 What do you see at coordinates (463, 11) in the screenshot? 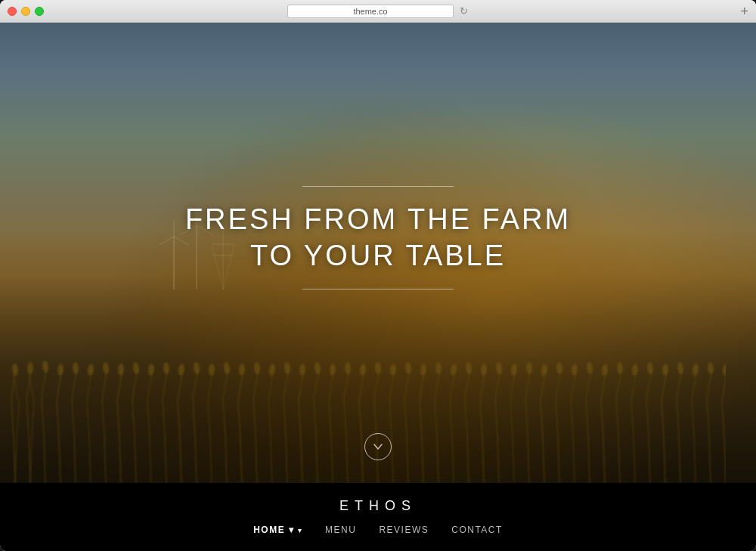
I see `refresh-icon: ↻` at bounding box center [463, 11].